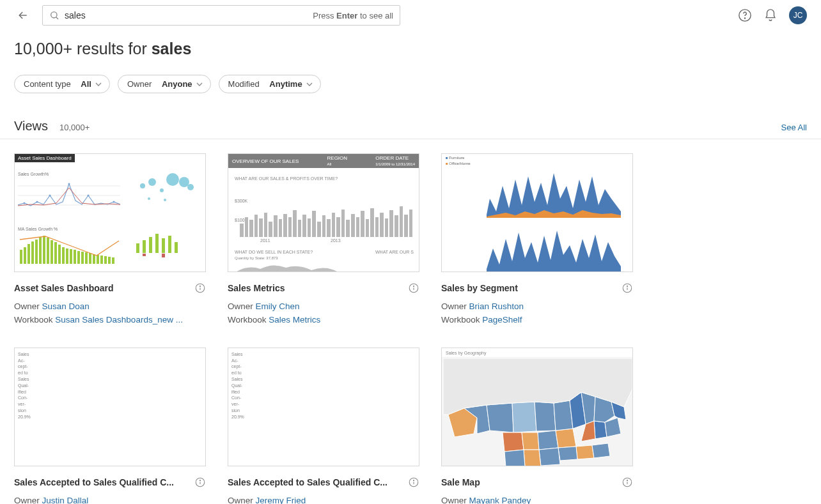  What do you see at coordinates (554, 192) in the screenshot?
I see `mini-area-chart` at bounding box center [554, 192].